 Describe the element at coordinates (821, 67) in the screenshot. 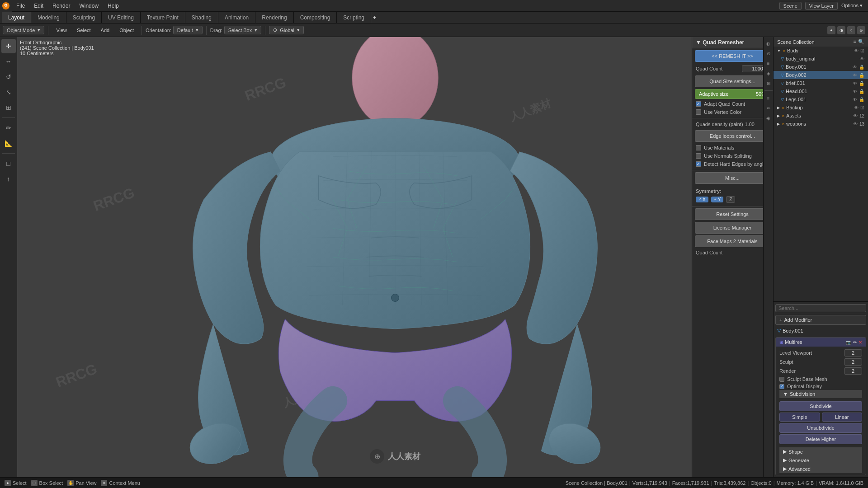

I see `sc-body001: ▽ Body.001 👁 🔒` at that location.